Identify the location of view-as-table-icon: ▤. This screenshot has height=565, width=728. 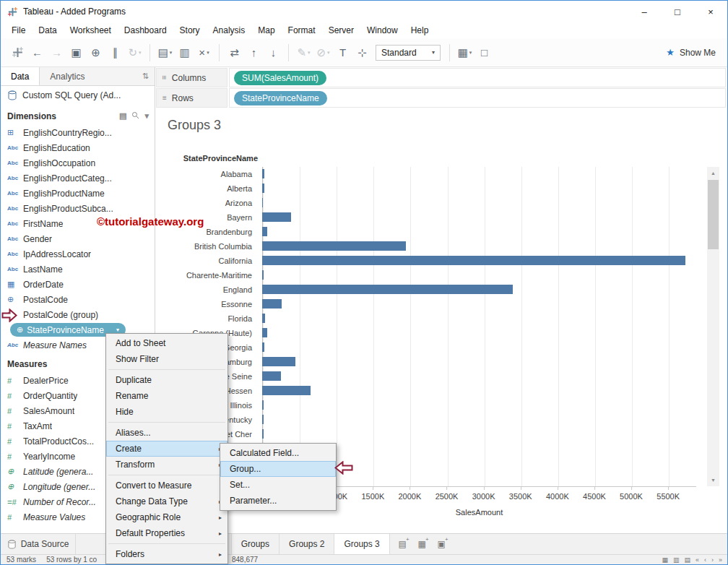
(123, 116).